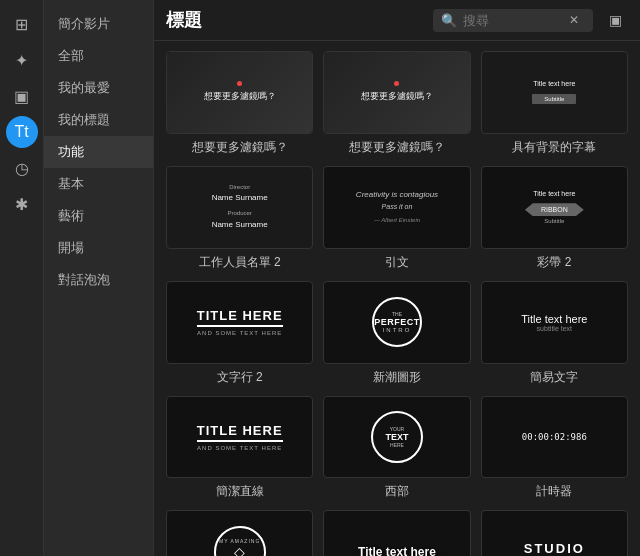 The height and width of the screenshot is (556, 640). I want to click on wand-icon: ✦, so click(22, 60).